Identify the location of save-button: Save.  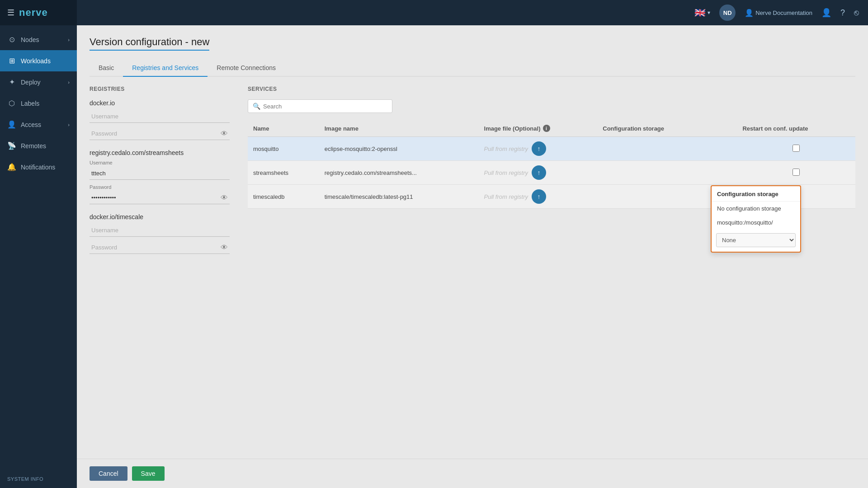
(148, 474).